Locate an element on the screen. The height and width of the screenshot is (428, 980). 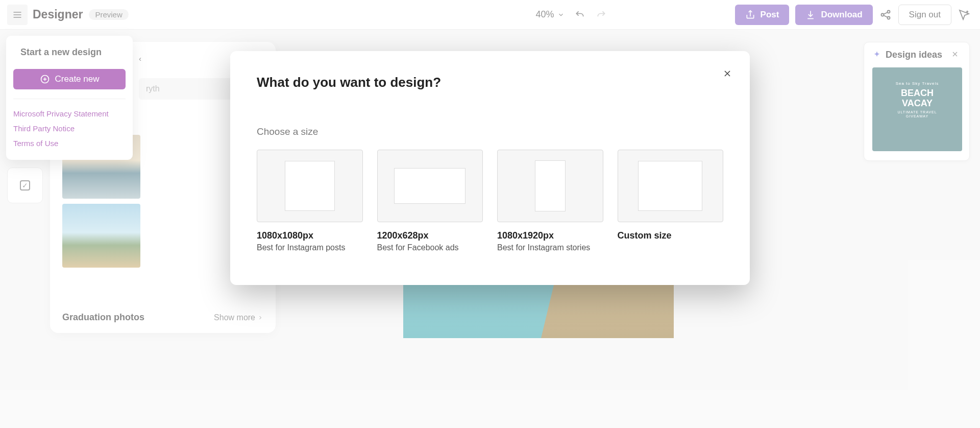
size-title: 1080x1920px is located at coordinates (550, 236).